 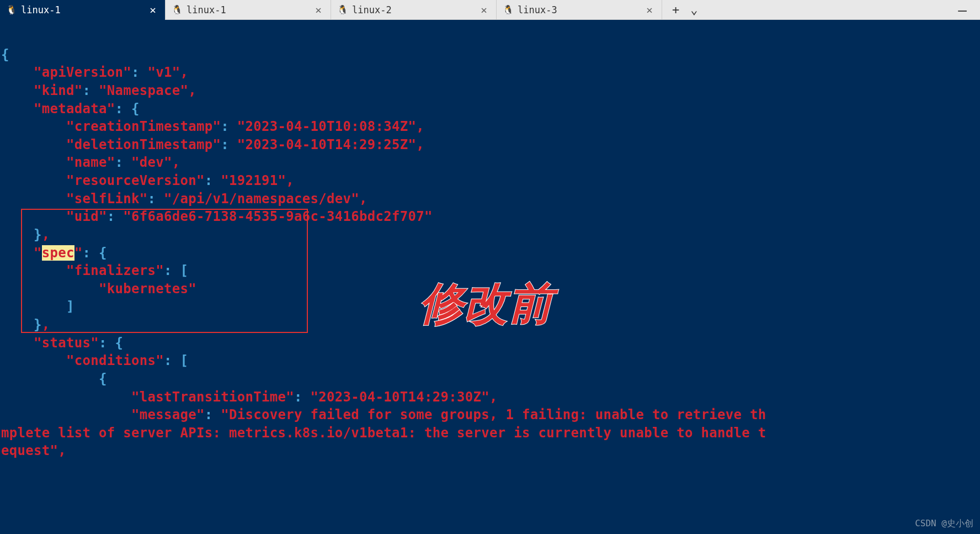 What do you see at coordinates (262, 199) in the screenshot?
I see `json-string: "/api/v1/namespaces/dev"` at bounding box center [262, 199].